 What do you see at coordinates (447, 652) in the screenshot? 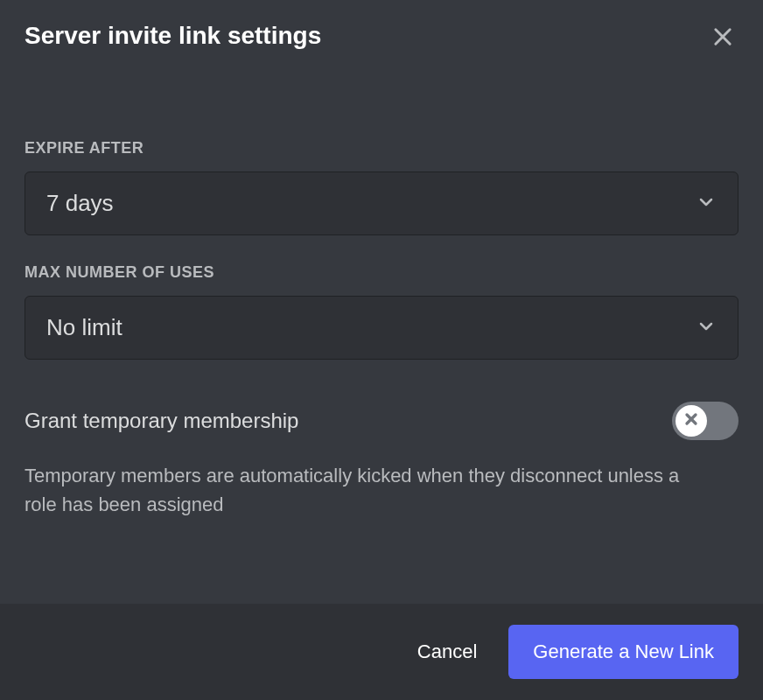
I see `cancel-button: Cancel` at bounding box center [447, 652].